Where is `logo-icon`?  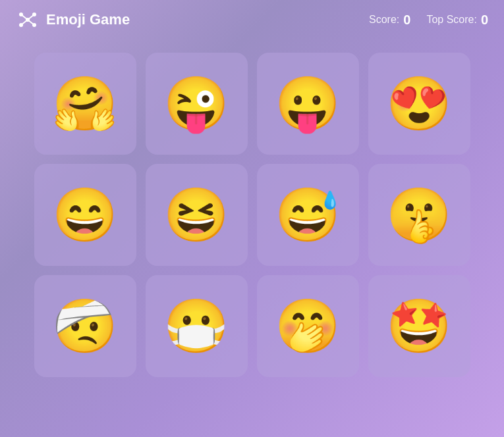 logo-icon is located at coordinates (28, 20).